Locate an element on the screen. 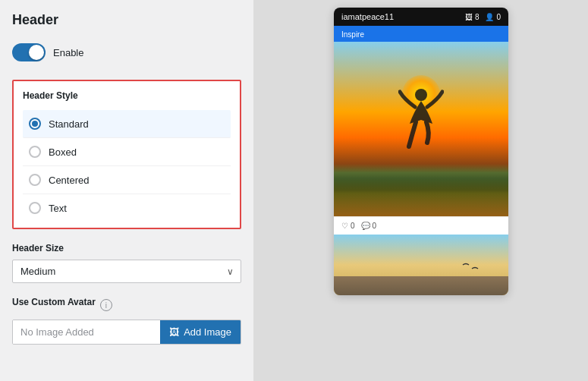 The height and width of the screenshot is (381, 588). person-silhouette-icon is located at coordinates (421, 131).